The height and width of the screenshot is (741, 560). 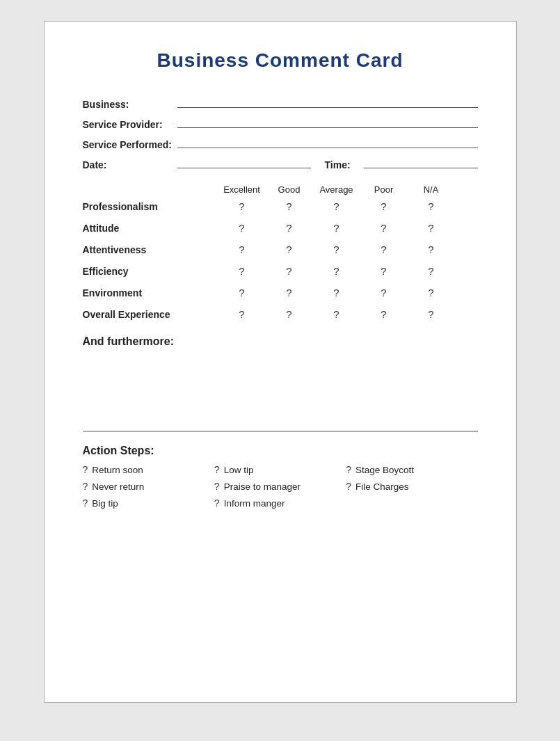 I want to click on action-item-label: Inform manger, so click(x=255, y=504).